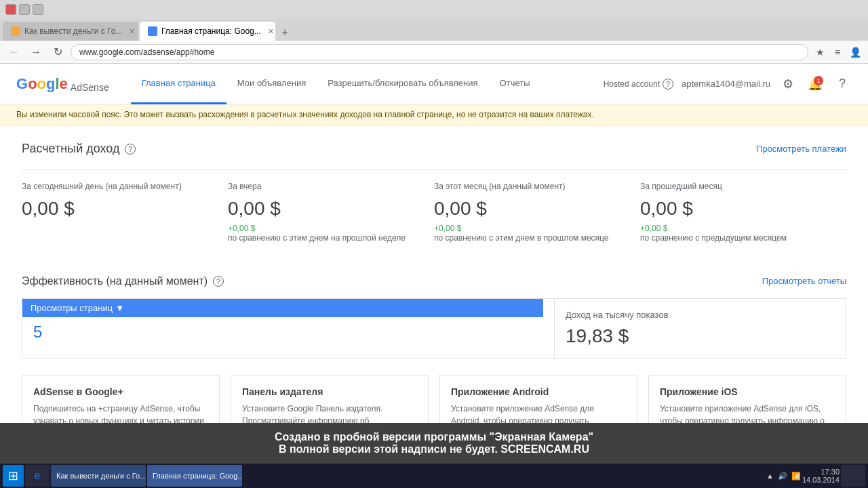  What do you see at coordinates (283, 308) in the screenshot?
I see `chart-dropdown: Просмотры страниц ▼` at bounding box center [283, 308].